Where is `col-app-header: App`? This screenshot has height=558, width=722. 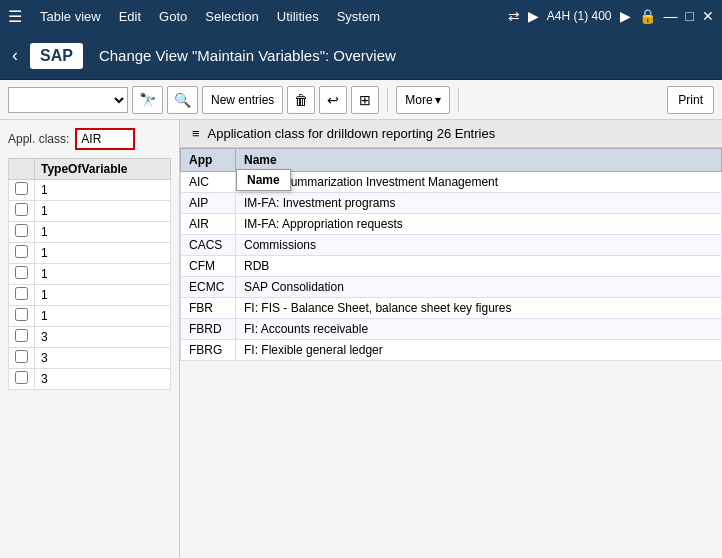
col-app-header: App is located at coordinates (208, 160).